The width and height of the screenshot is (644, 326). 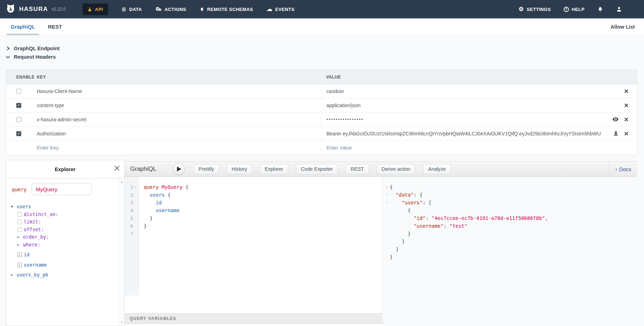 I want to click on query-name-input, so click(x=62, y=190).